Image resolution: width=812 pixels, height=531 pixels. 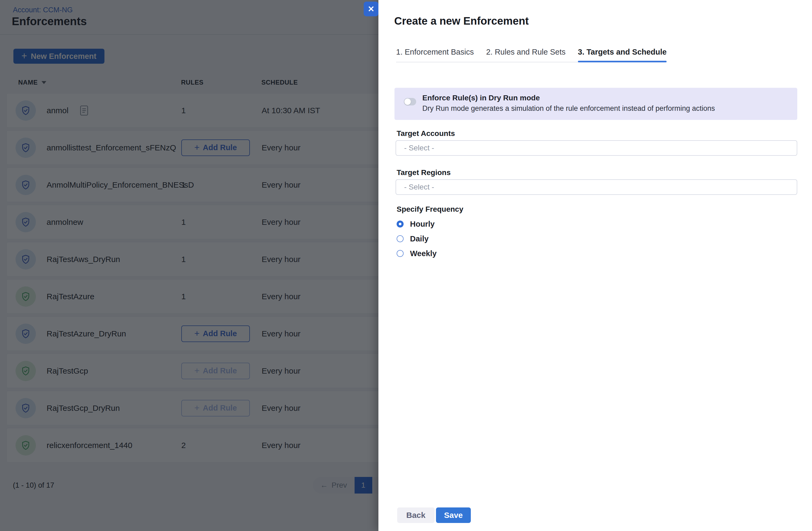 What do you see at coordinates (481, 98) in the screenshot?
I see `dry-run-title: Enforce Rule(s) in Dry Run mode` at bounding box center [481, 98].